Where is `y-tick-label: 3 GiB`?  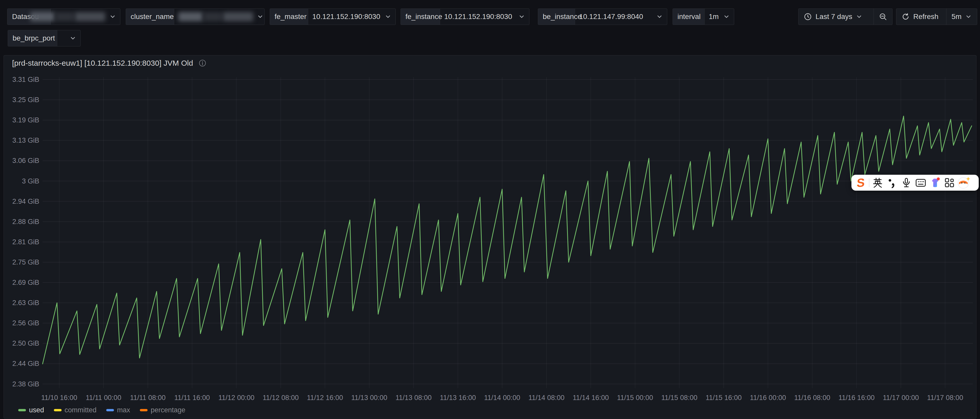 y-tick-label: 3 GiB is located at coordinates (21, 181).